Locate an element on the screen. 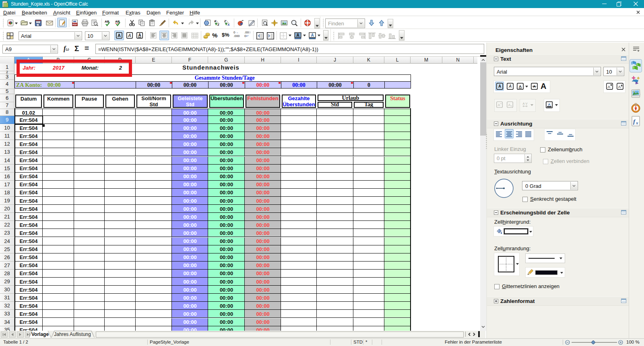 The image size is (644, 346). svg-text: PDF is located at coordinates (75, 25).